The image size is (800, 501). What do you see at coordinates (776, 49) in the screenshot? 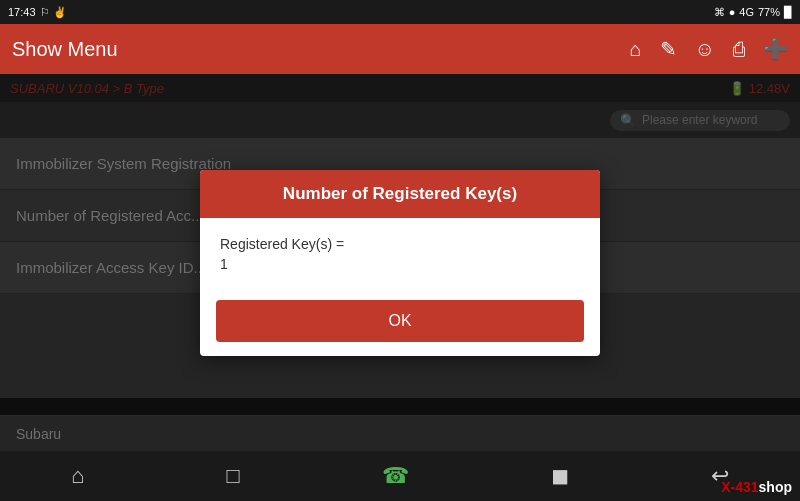
I see `add-icon: ➕` at bounding box center [776, 49].